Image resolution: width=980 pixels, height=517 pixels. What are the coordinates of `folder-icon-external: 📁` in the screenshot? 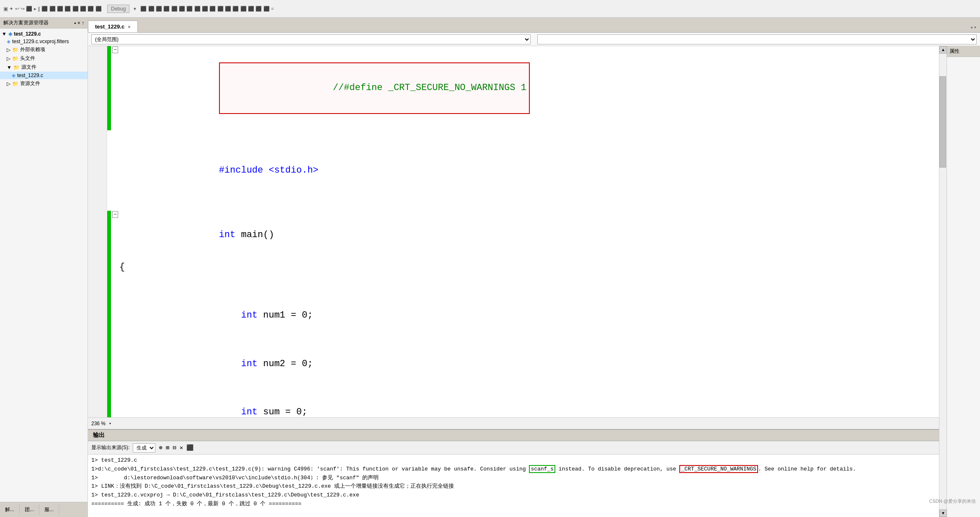 It's located at (15, 50).